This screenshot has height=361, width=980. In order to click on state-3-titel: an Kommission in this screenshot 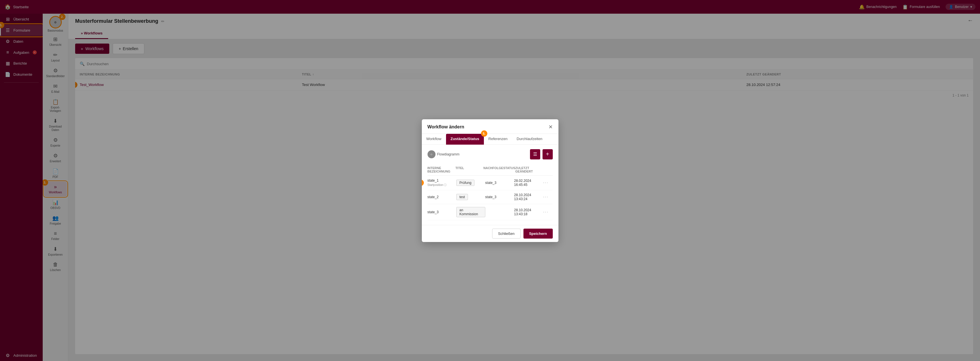, I will do `click(471, 212)`.